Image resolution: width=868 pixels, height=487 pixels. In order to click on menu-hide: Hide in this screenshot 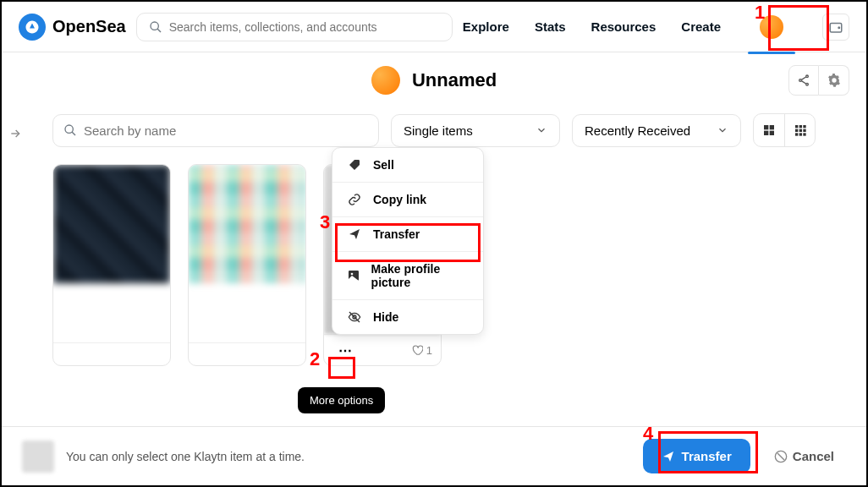, I will do `click(408, 316)`.